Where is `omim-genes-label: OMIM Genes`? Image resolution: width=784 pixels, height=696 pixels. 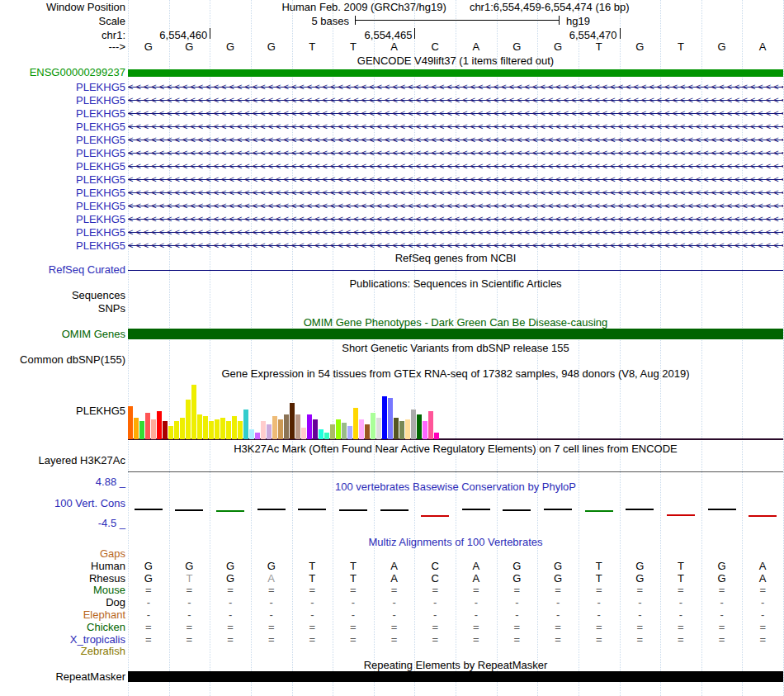 omim-genes-label: OMIM Genes is located at coordinates (63, 334).